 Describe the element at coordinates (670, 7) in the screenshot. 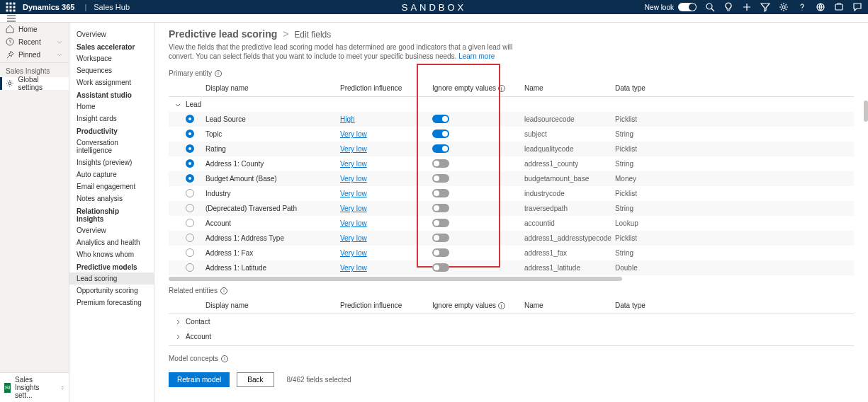

I see `new-look-toggle: New look` at that location.